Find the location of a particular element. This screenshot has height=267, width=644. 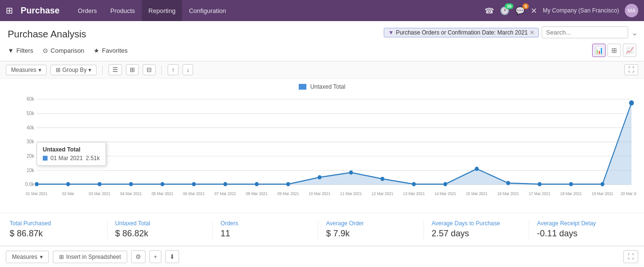

chart-legend: Untaxed Total is located at coordinates (322, 87).